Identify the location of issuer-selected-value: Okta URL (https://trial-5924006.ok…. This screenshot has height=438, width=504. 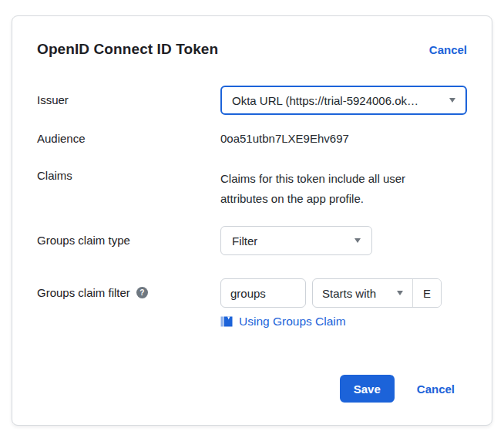
(325, 100).